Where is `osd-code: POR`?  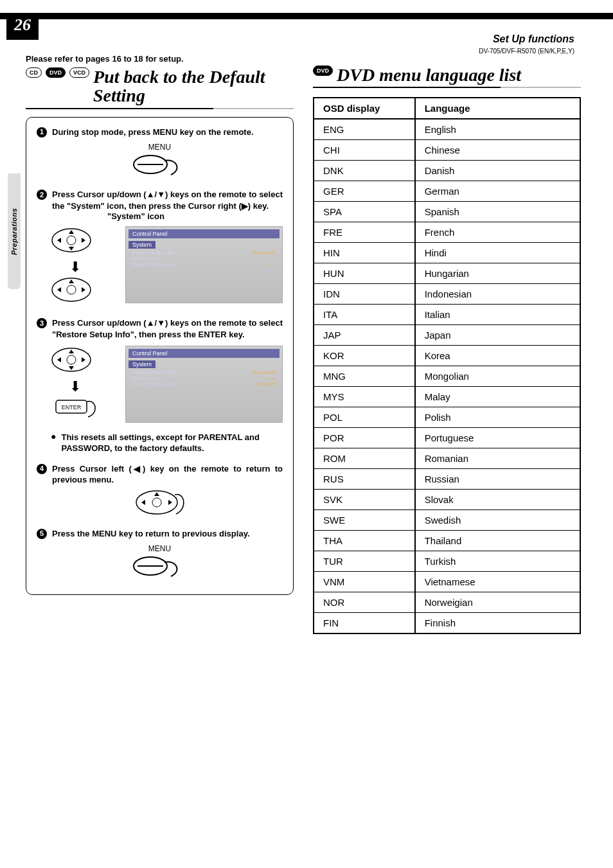
osd-code: POR is located at coordinates (364, 438).